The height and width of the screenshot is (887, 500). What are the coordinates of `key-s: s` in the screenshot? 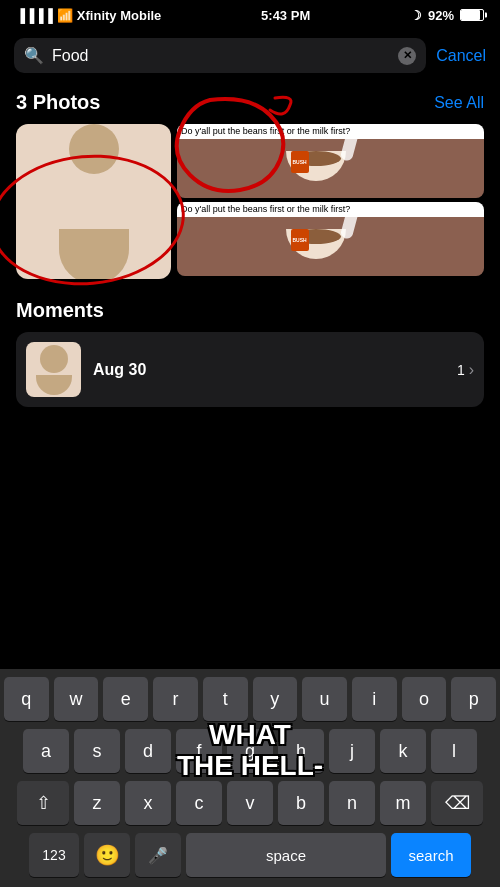 It's located at (97, 751).